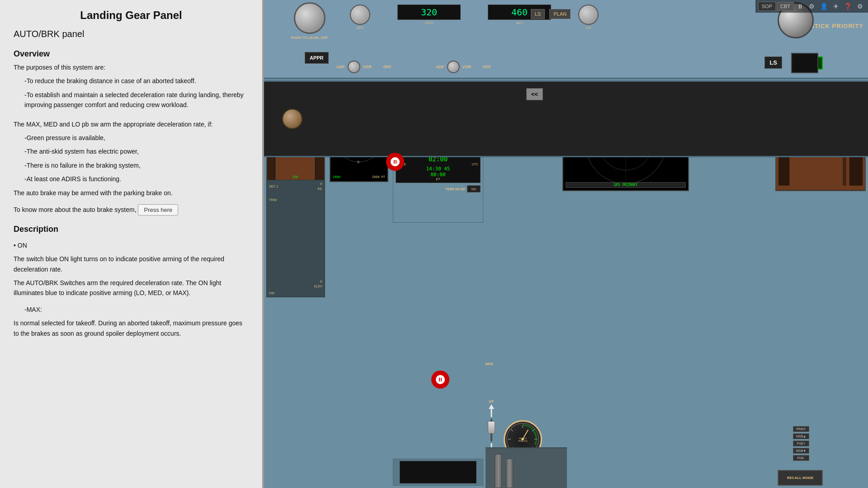  I want to click on utc-label: UTC, so click(475, 164).